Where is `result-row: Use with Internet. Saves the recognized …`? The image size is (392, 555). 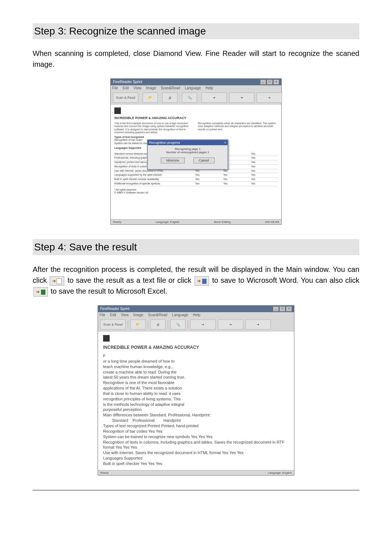 result-row: Use with Internet. Saves the recognized … is located at coordinates (196, 453).